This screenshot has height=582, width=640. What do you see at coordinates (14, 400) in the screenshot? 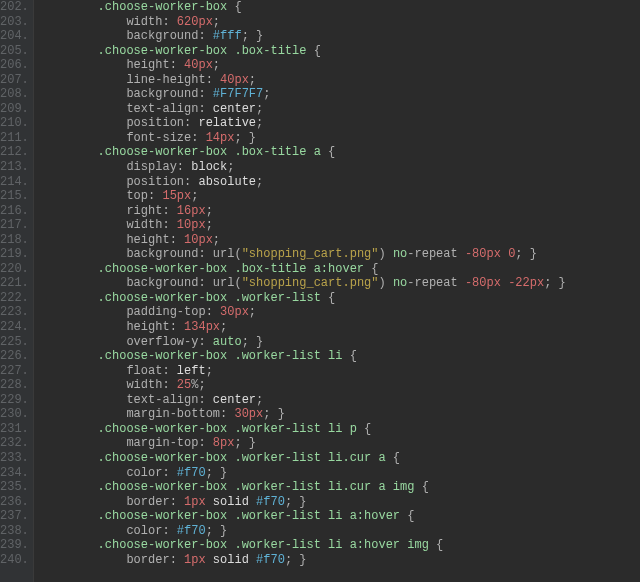
I see `line-number: 229.` at bounding box center [14, 400].